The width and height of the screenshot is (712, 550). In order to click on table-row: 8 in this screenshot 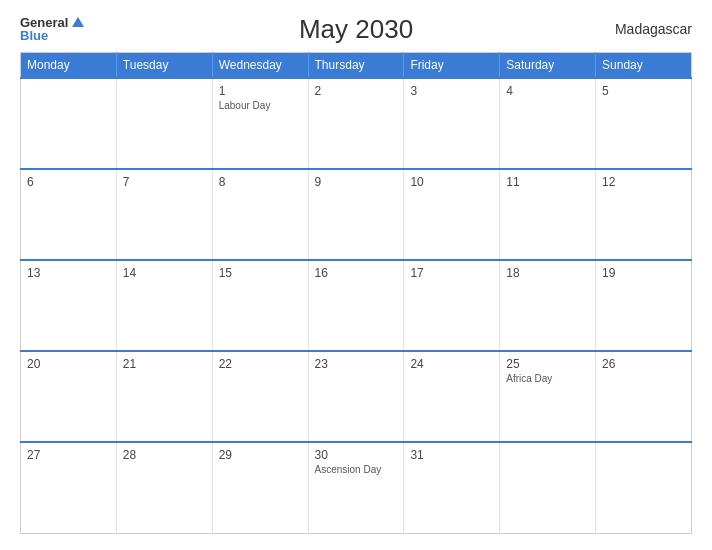, I will do `click(260, 214)`.